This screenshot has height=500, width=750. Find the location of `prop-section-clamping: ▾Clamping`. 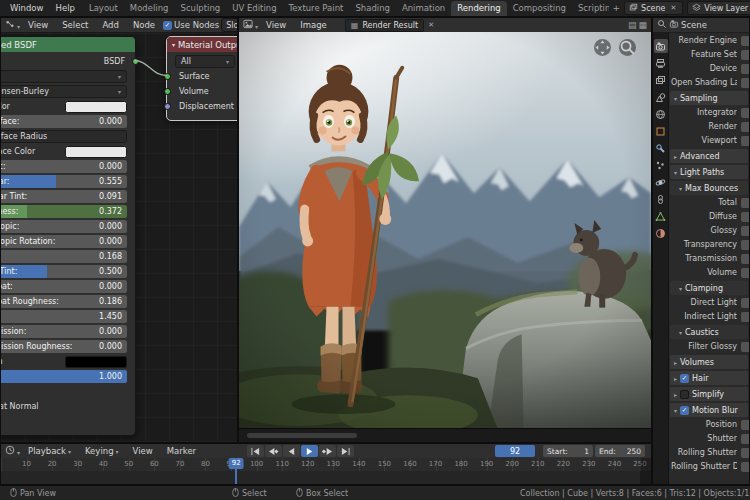

prop-section-clamping: ▾Clamping is located at coordinates (709, 288).